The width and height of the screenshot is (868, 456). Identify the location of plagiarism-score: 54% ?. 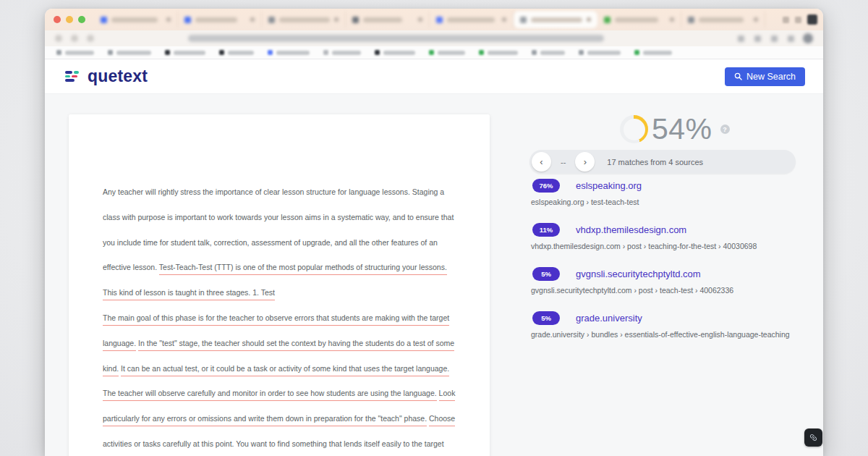
(675, 129).